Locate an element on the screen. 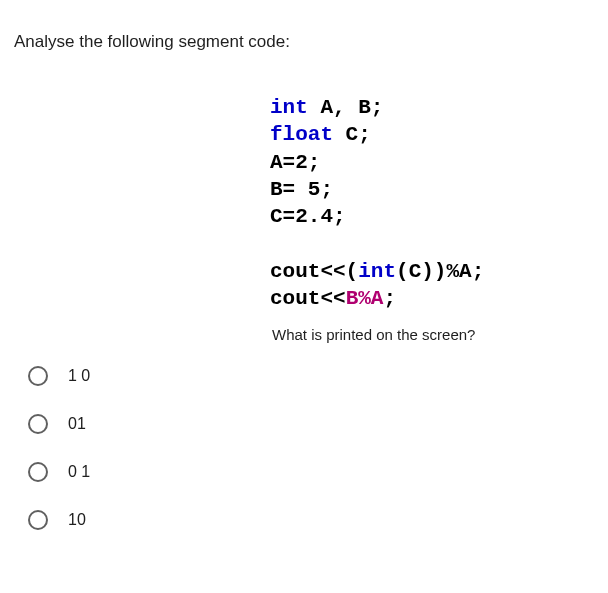  code-text: cout<<( is located at coordinates (314, 272).